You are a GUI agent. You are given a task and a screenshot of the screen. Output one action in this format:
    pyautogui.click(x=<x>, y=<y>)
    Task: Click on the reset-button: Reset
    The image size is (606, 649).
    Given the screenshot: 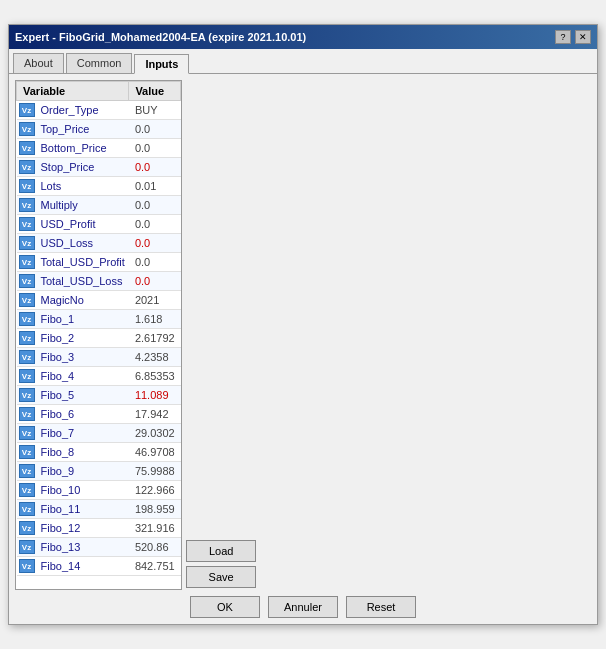 What is the action you would take?
    pyautogui.click(x=381, y=607)
    